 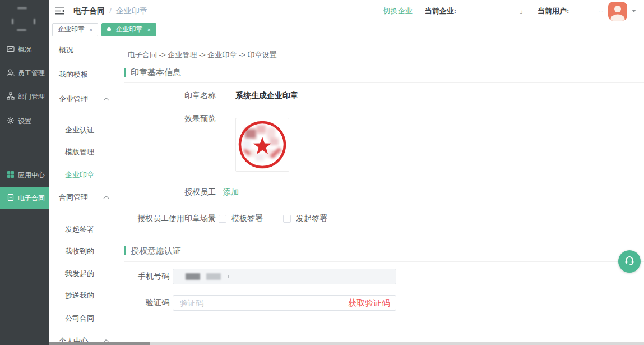 What do you see at coordinates (634, 11) in the screenshot?
I see `chevron-down-icon` at bounding box center [634, 11].